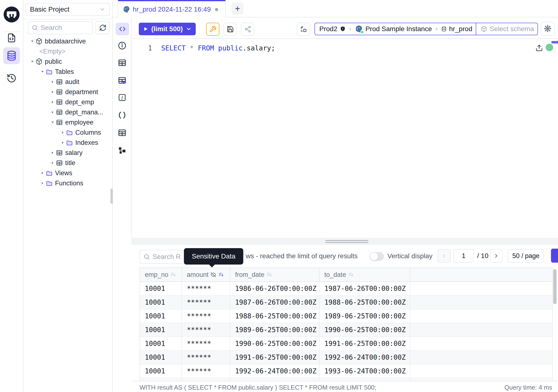 The image size is (558, 392). Describe the element at coordinates (346, 316) in the screenshot. I see `table-row: 10001******1988-06-25T00:00:00Z1989-06-2…` at that location.